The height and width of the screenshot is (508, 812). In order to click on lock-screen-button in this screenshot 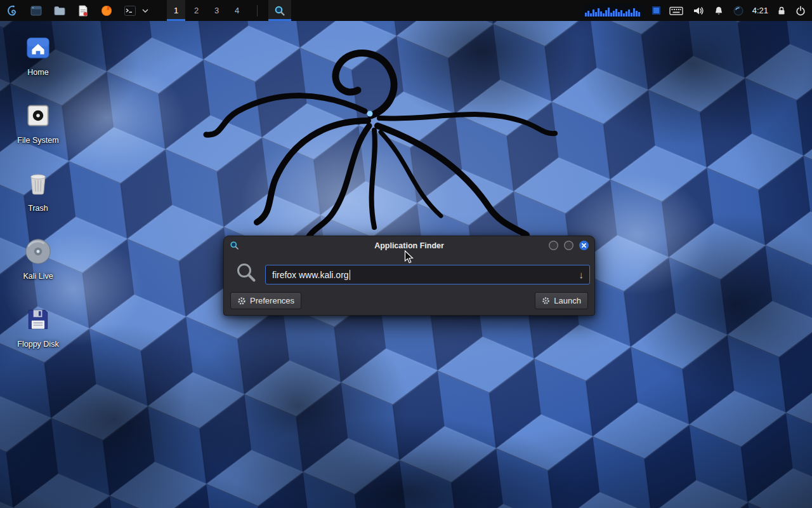, I will do `click(782, 11)`.